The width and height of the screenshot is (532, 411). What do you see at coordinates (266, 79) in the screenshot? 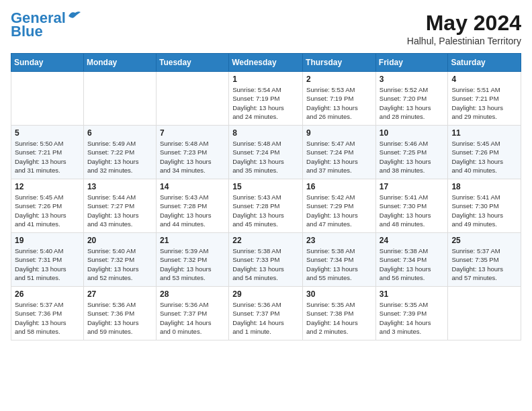
I see `day-number: 1` at bounding box center [266, 79].